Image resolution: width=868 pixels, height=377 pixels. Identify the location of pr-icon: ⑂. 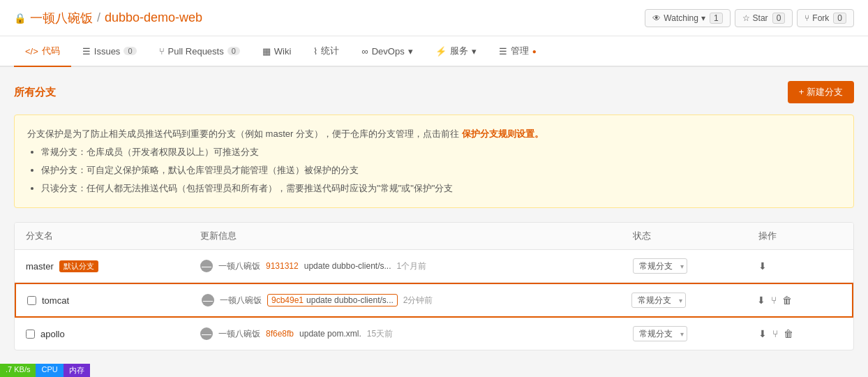
(162, 52).